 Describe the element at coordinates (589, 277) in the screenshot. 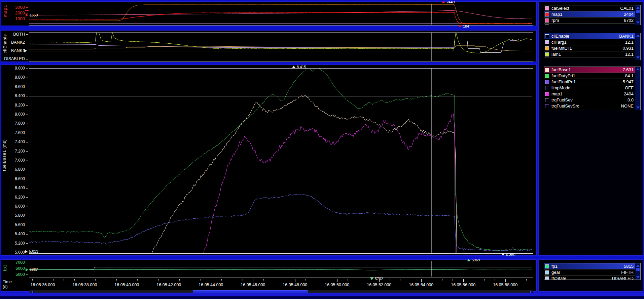

I see `legend-row-tfcState: tfcStateDISABLED` at that location.